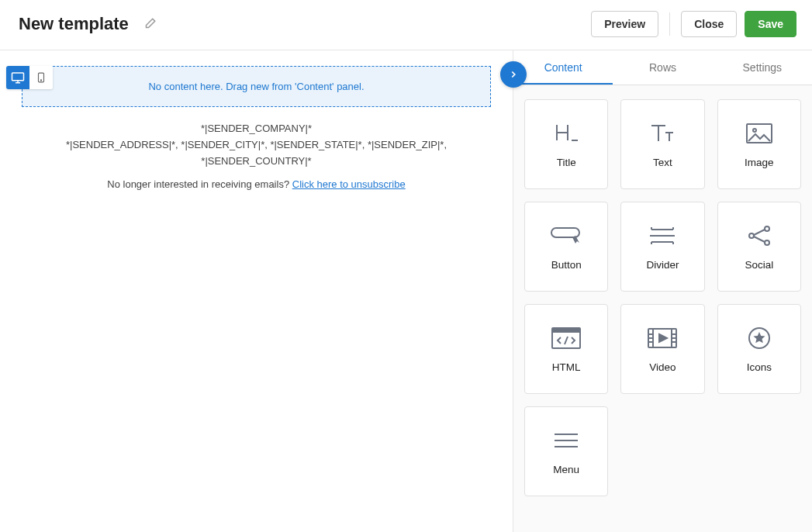 This screenshot has height=532, width=812. I want to click on tile-label: Divider, so click(662, 265).